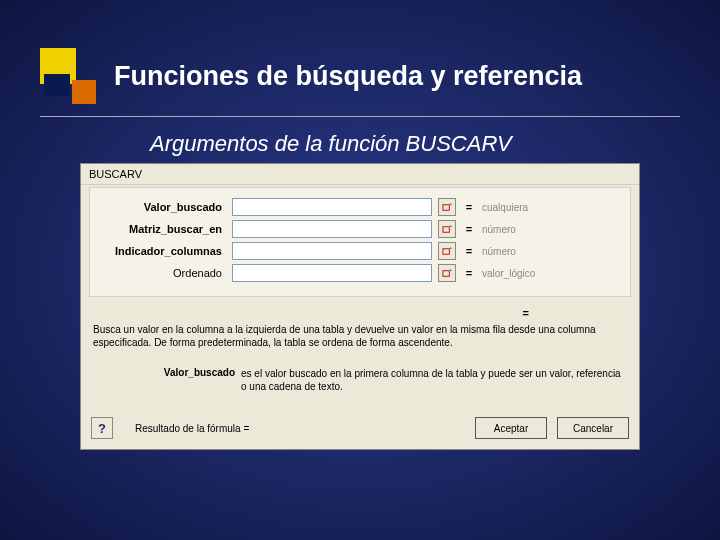  Describe the element at coordinates (508, 274) in the screenshot. I see `arg-type-hint: valor_lógico` at that location.